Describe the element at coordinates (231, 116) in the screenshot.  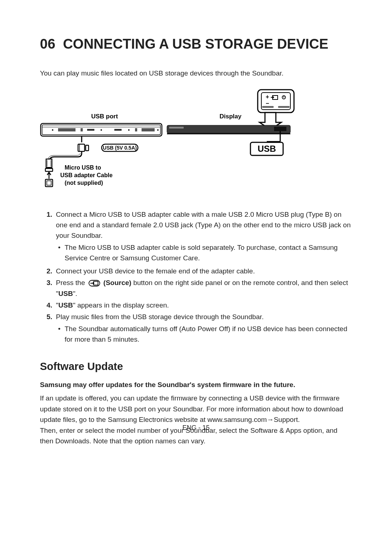
I see `display-label: Display` at that location.